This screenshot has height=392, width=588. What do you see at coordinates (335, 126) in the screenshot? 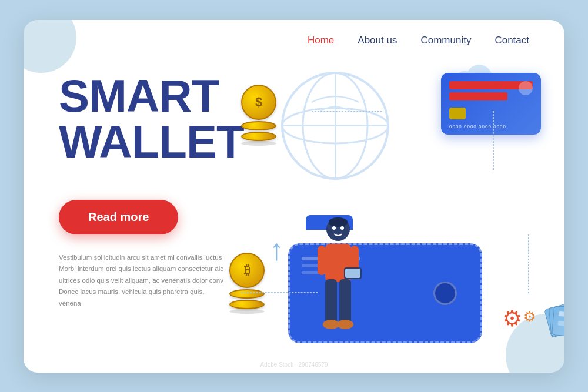
I see `globe-svg` at bounding box center [335, 126].